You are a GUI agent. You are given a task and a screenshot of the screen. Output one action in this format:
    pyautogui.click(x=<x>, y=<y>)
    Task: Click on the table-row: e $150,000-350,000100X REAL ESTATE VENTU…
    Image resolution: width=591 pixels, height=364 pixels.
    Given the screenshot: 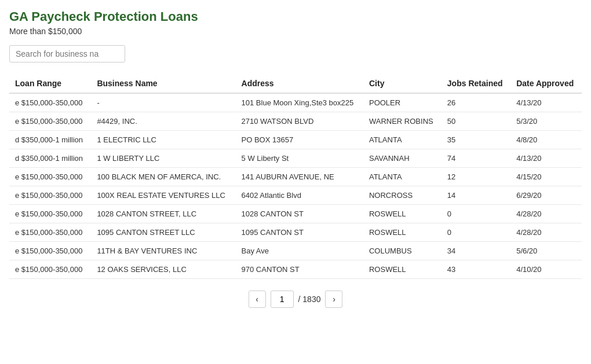 What is the action you would take?
    pyautogui.click(x=296, y=196)
    